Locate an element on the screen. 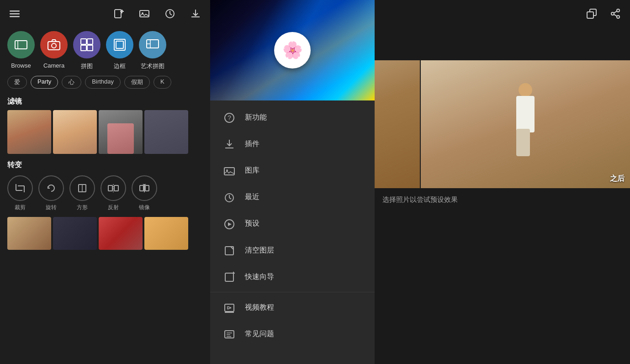 The width and height of the screenshot is (630, 364). menu-gallery: 图库 is located at coordinates (292, 170).